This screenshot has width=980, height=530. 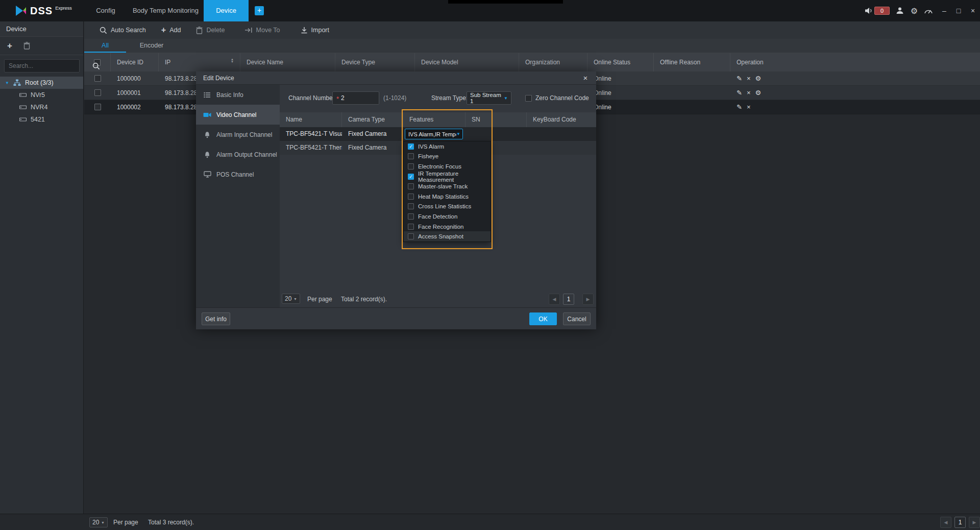 What do you see at coordinates (42, 95) in the screenshot?
I see `tree-node-nvr5: NVr5` at bounding box center [42, 95].